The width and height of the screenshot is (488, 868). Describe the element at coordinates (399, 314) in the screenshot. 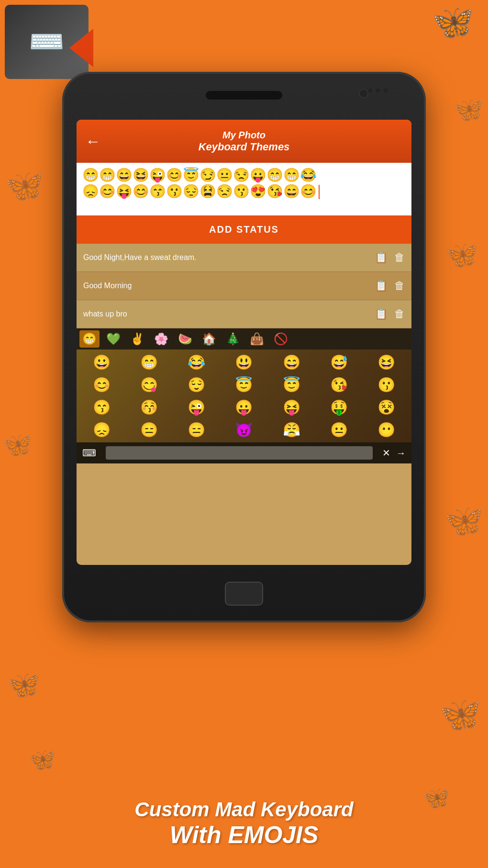

I see `delete-icon-3: 🗑` at that location.